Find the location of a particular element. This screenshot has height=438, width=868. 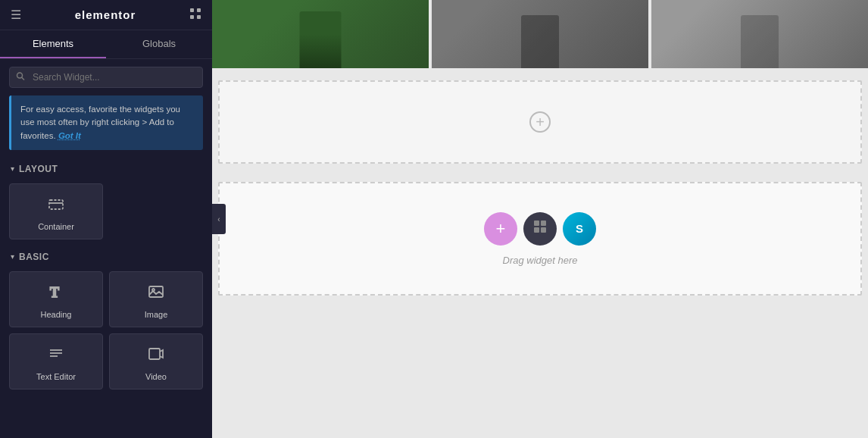

widget-video: Video is located at coordinates (156, 361).